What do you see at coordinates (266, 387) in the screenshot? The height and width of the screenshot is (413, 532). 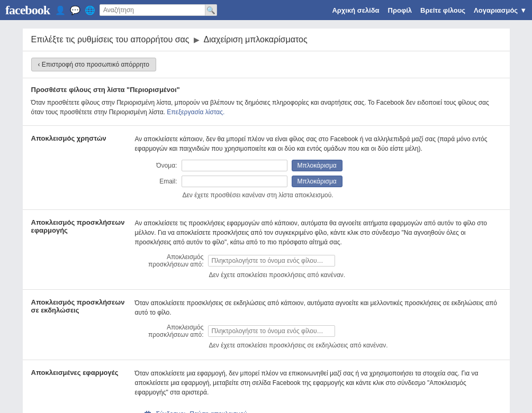 I see `block-apps-section: Αποκλεισμένες εφαρμογές Όταν αποκλείσετε…` at bounding box center [266, 387].